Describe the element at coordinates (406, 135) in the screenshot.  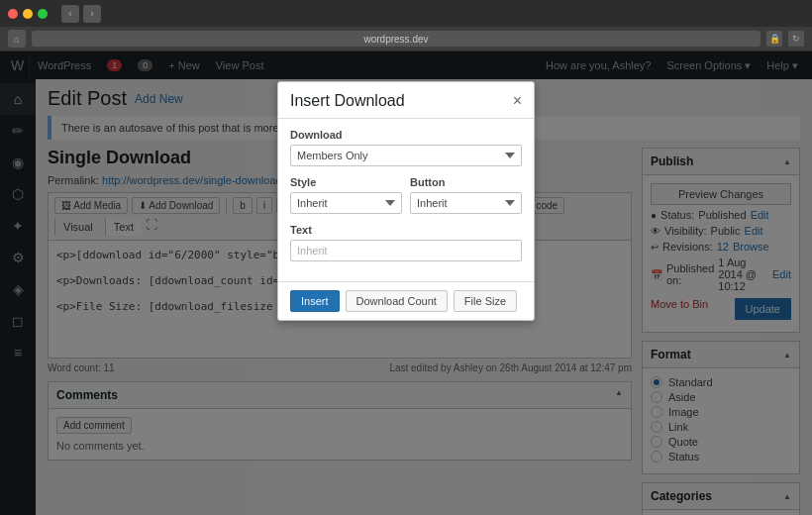
I see `download-label: Download` at that location.